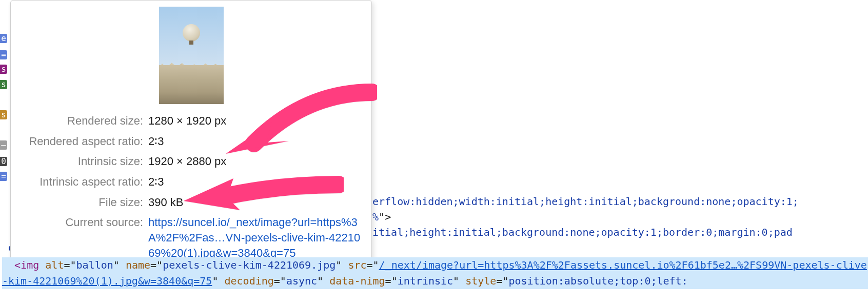 The height and width of the screenshot is (305, 868). What do you see at coordinates (4, 161) in the screenshot?
I see `gutter-badge: 0` at bounding box center [4, 161].